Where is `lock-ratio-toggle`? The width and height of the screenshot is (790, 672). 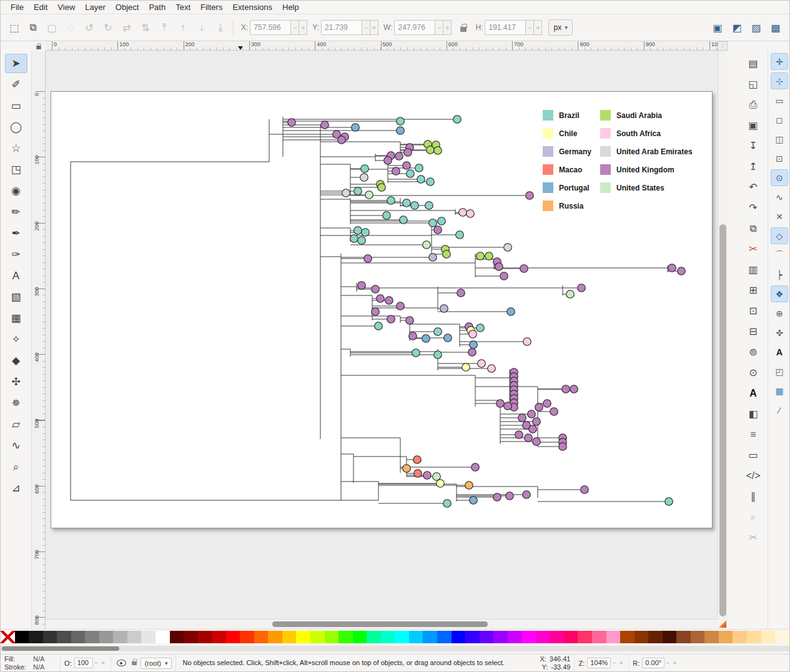
lock-ratio-toggle is located at coordinates (463, 27).